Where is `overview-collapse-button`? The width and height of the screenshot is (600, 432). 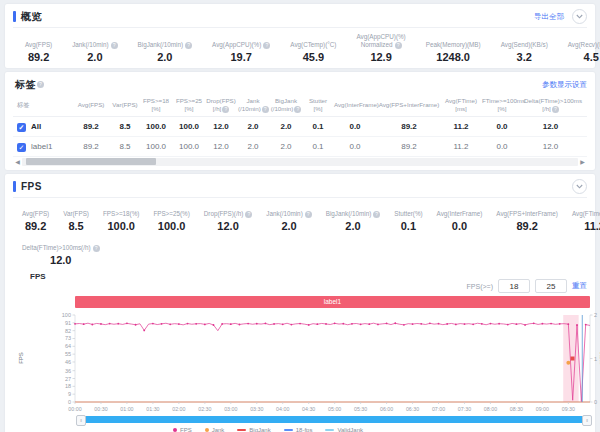
overview-collapse-button is located at coordinates (580, 16).